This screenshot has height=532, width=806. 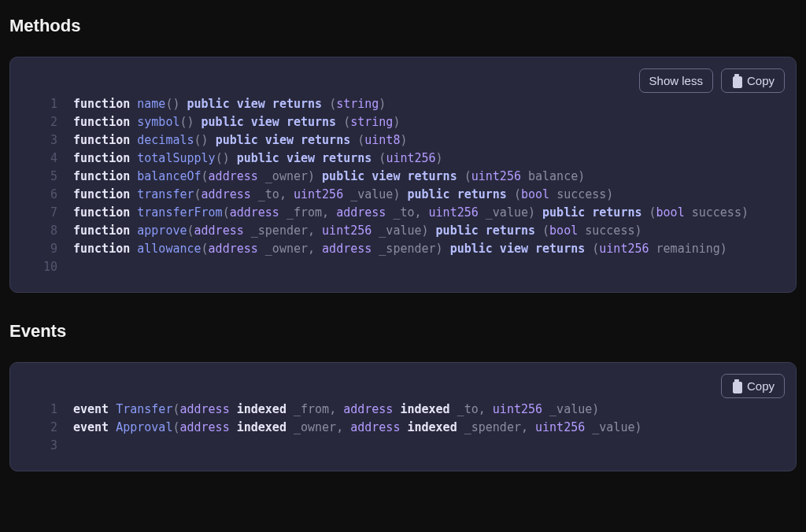 What do you see at coordinates (428, 104) in the screenshot?
I see `line-content: function name() public view returns (str…` at bounding box center [428, 104].